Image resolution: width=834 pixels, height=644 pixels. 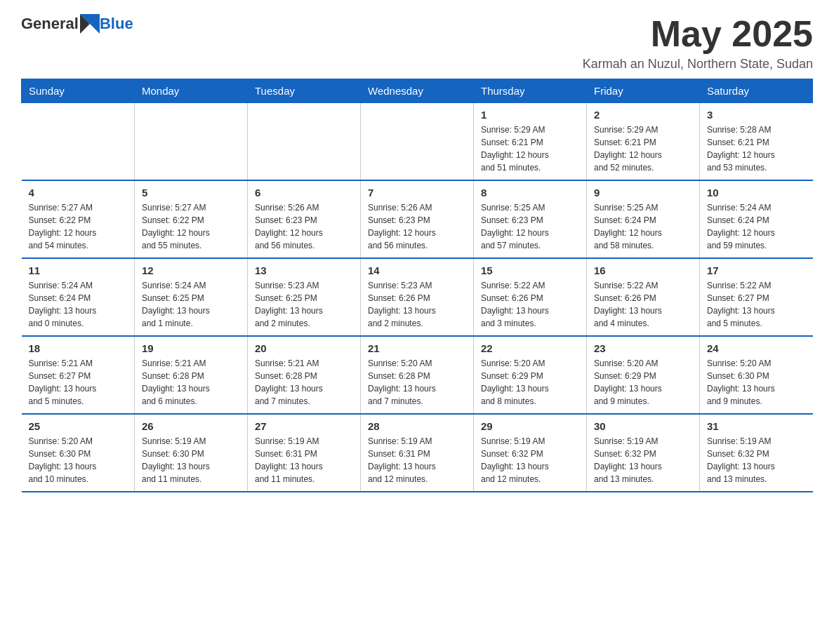 I want to click on day-number: 16, so click(x=643, y=271).